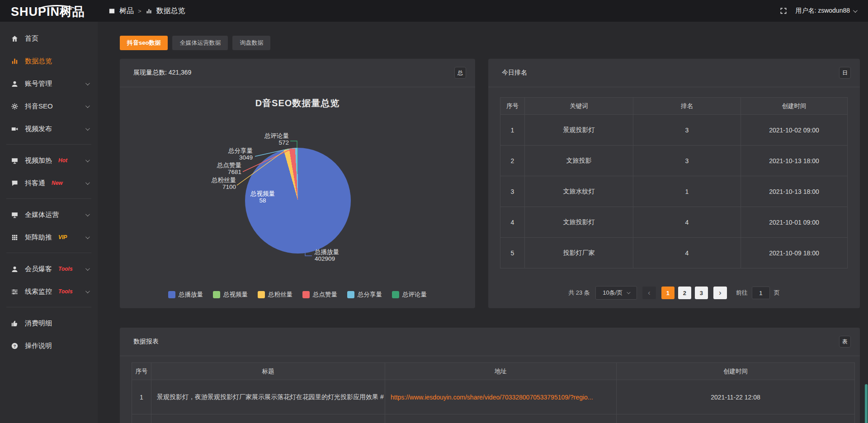 This screenshot has width=868, height=423. I want to click on sidebar-item-consumption-detail: 消费明细, so click(49, 323).